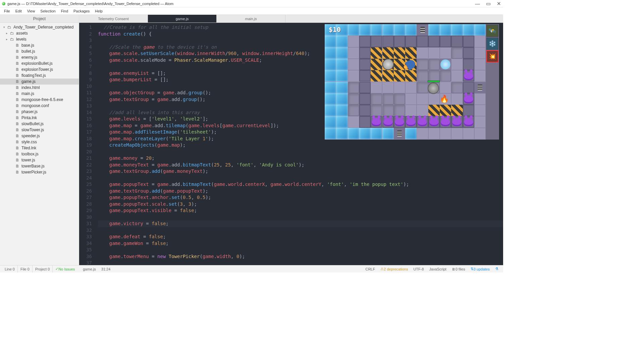 Image resolution: width=644 pixels, height=349 pixels. I want to click on status-file: File 0, so click(25, 269).